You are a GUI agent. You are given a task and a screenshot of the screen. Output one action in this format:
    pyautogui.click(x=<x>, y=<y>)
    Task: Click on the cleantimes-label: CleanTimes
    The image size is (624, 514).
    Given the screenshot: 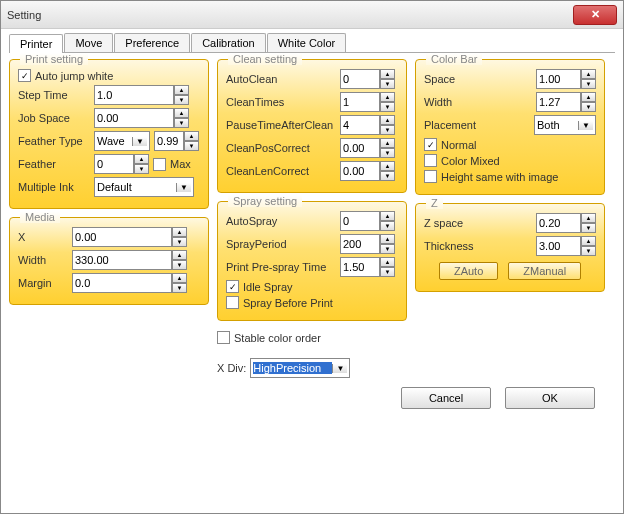 What is the action you would take?
    pyautogui.click(x=281, y=102)
    